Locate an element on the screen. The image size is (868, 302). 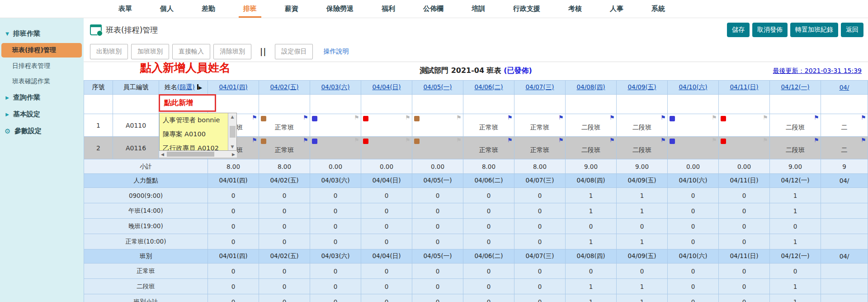
help-link: 操作說明 is located at coordinates (336, 52).